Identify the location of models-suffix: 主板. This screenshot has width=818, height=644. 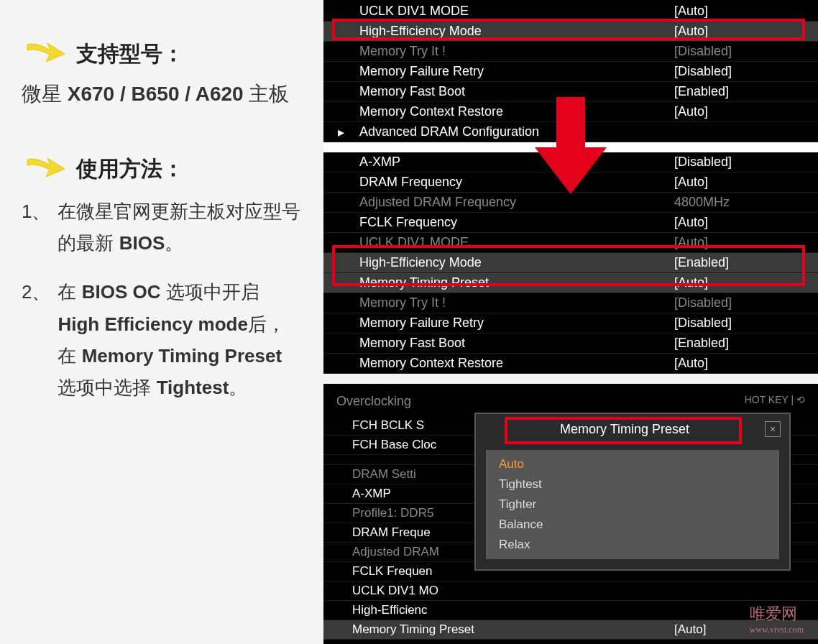
(269, 93).